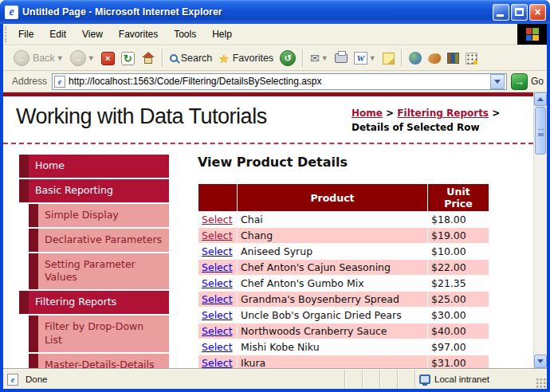 Image resolution: width=550 pixels, height=392 pixels. What do you see at coordinates (415, 58) in the screenshot?
I see `addon-globe-button` at bounding box center [415, 58].